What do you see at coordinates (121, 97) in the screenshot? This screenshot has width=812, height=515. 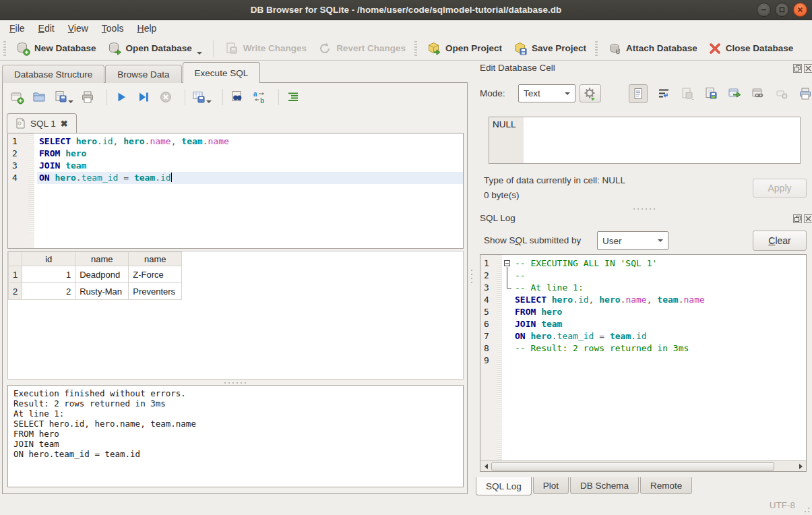 I see `execute-all-button` at bounding box center [121, 97].